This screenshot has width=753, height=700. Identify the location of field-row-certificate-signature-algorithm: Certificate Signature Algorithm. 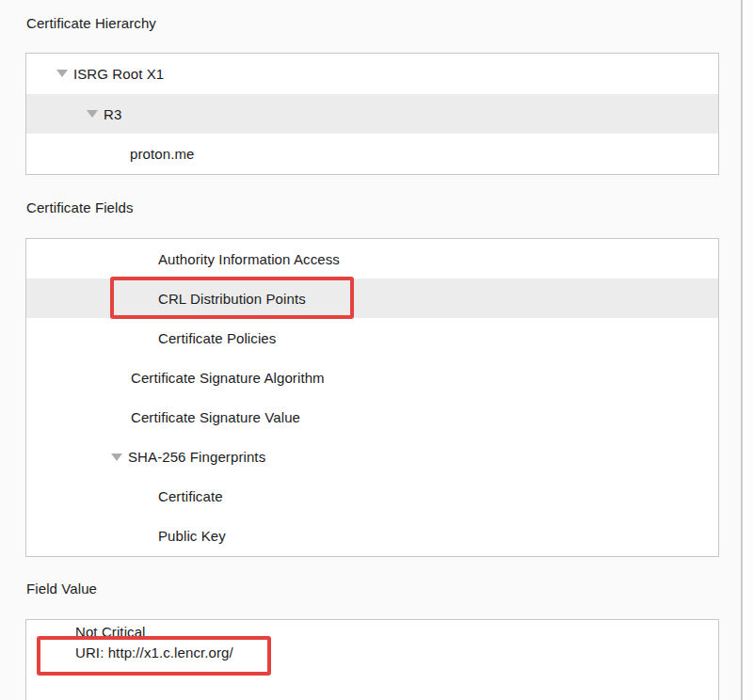
(373, 377).